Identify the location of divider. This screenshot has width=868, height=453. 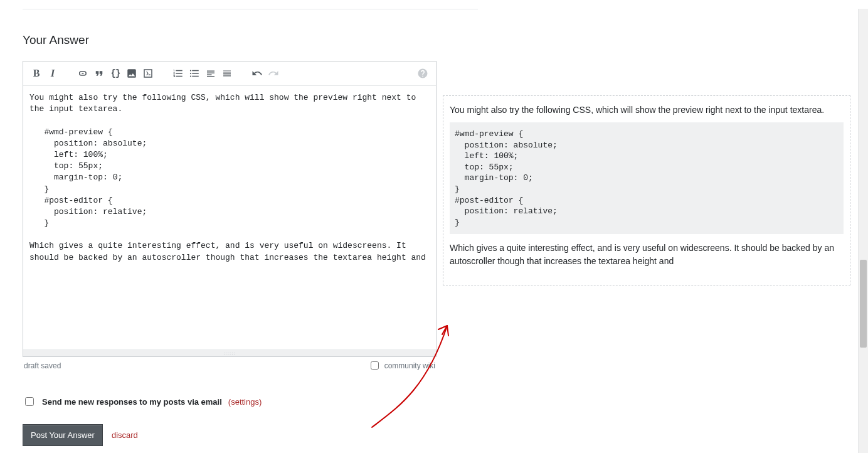
(250, 9).